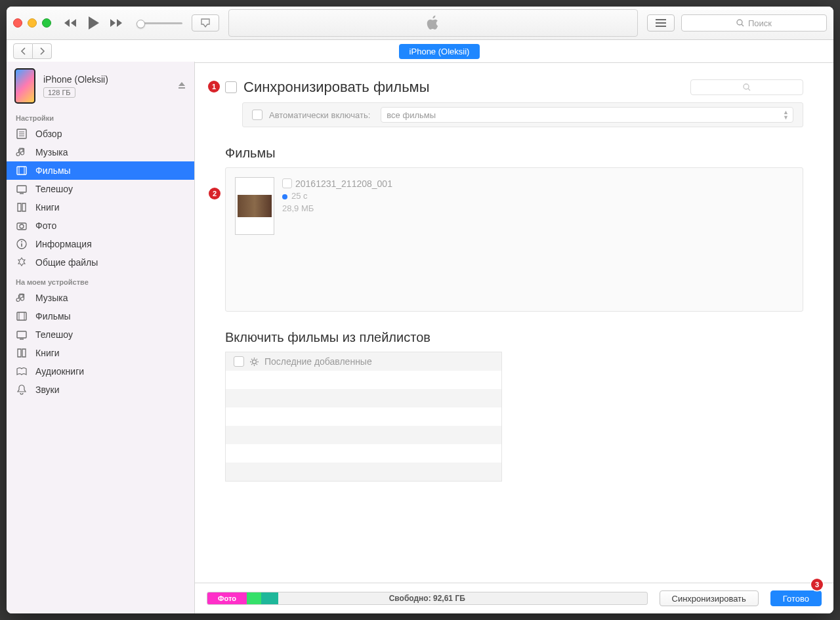 The height and width of the screenshot is (620, 840). What do you see at coordinates (32, 23) in the screenshot?
I see `window-controls` at bounding box center [32, 23].